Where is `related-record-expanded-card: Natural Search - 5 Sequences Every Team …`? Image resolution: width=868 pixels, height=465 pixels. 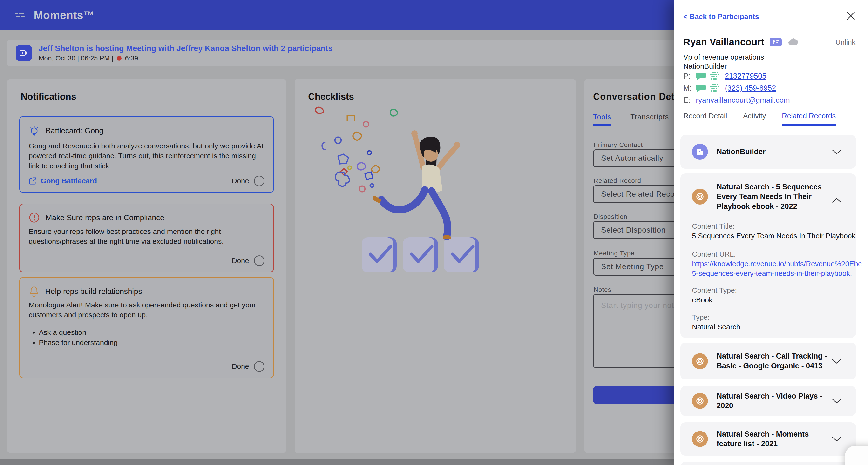 related-record-expanded-card: Natural Search - 5 Sequences Every Team … is located at coordinates (768, 256).